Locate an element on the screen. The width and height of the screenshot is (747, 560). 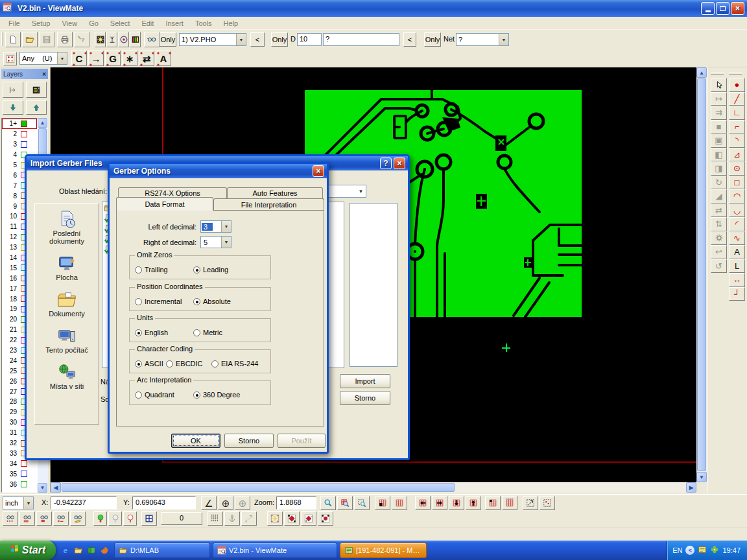
undo-tool: ↩ is located at coordinates (718, 252).